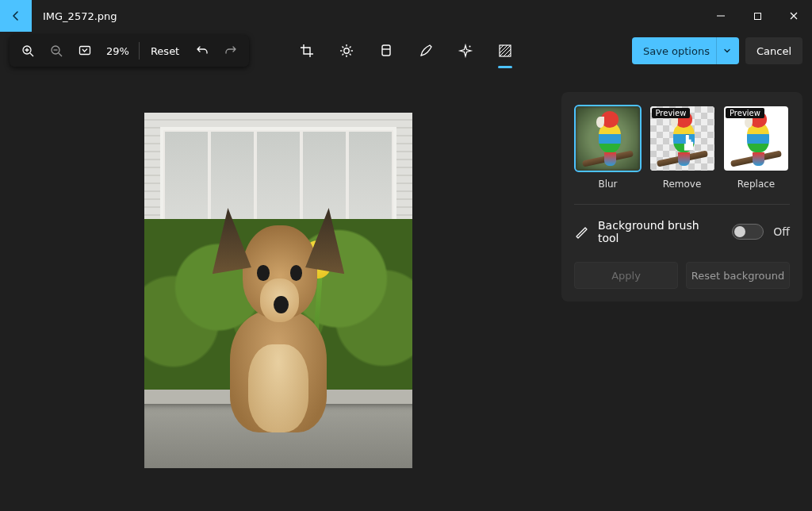  What do you see at coordinates (406, 51) in the screenshot?
I see `toolbar: 29% Reset` at bounding box center [406, 51].